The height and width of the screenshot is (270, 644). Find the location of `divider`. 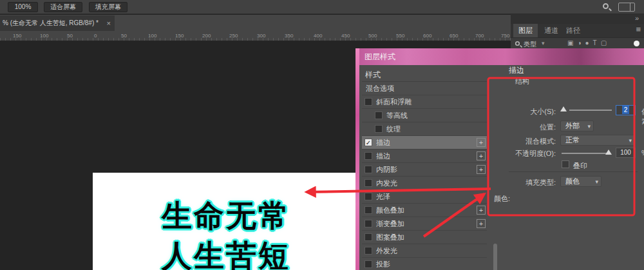

divider is located at coordinates (573, 171).